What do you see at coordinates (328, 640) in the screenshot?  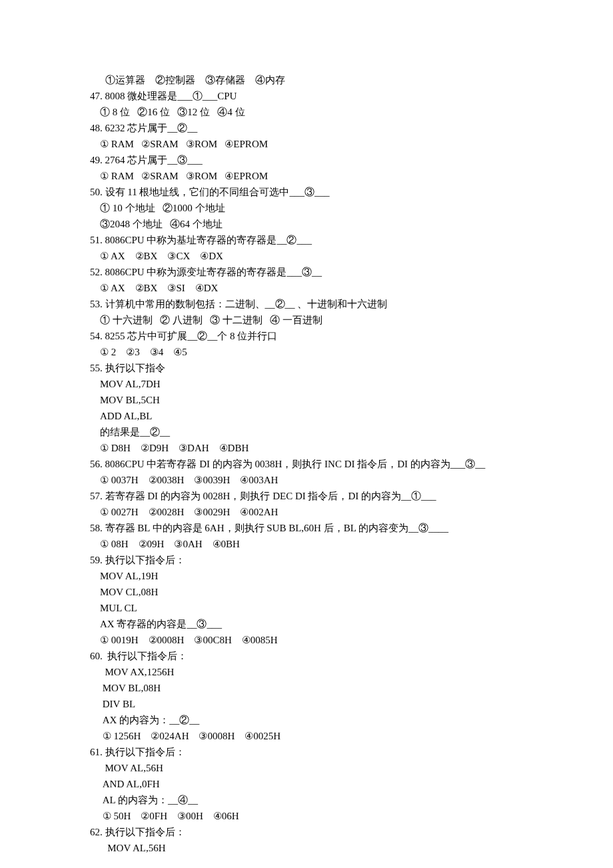 I see `text-line: ① 0019H ②0008H ③00C8H ④0085H` at bounding box center [328, 640].